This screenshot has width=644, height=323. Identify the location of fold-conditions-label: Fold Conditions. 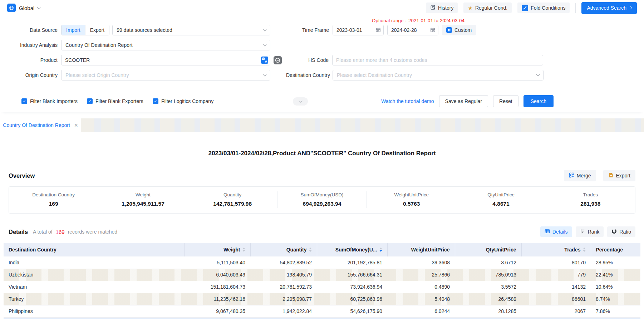
(548, 8).